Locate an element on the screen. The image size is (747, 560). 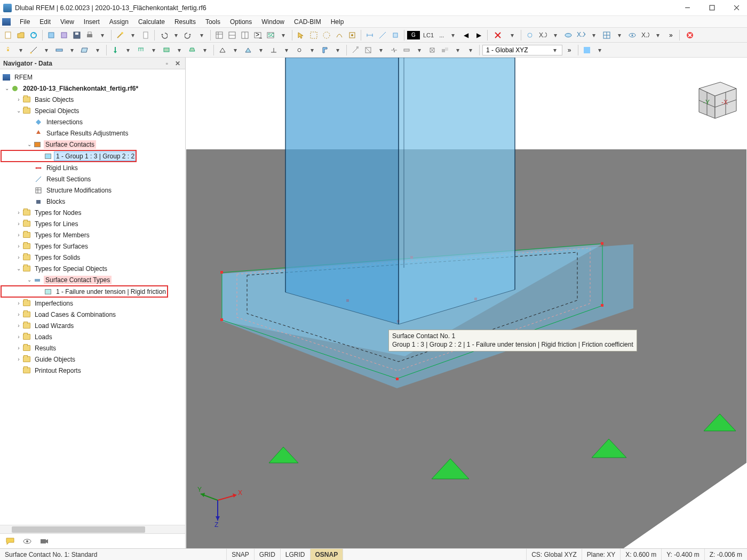
tree-surface-contact-types: Surface Contact Types is located at coordinates (78, 280).